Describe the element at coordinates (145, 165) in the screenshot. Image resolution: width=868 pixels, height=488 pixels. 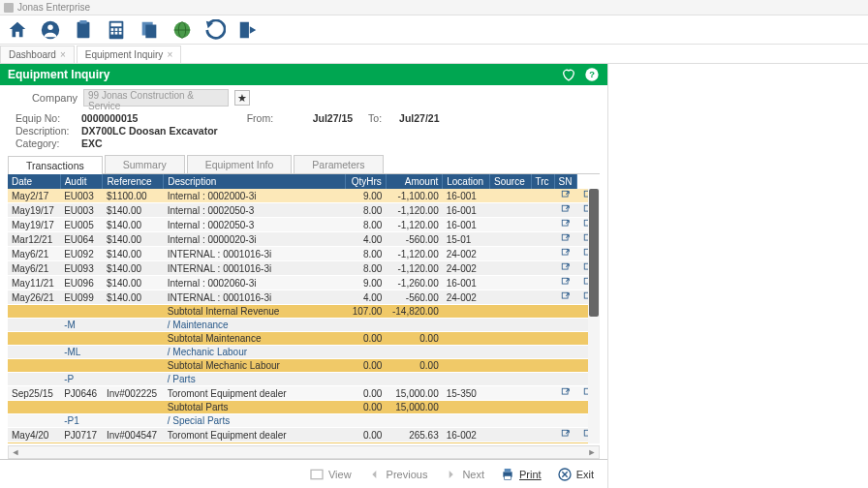
I see `tab-summary: Summary` at that location.